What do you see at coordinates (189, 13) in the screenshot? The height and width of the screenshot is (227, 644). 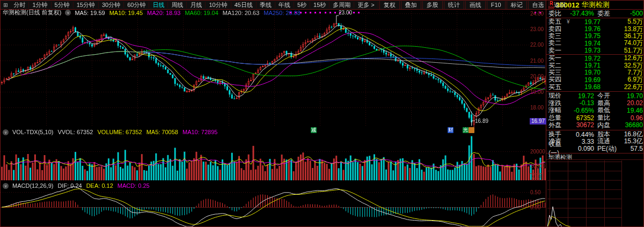 I see `ma-values: MA5: 19.59MA10: 19.45MA20: 18.93MA60: 19…` at bounding box center [189, 13].